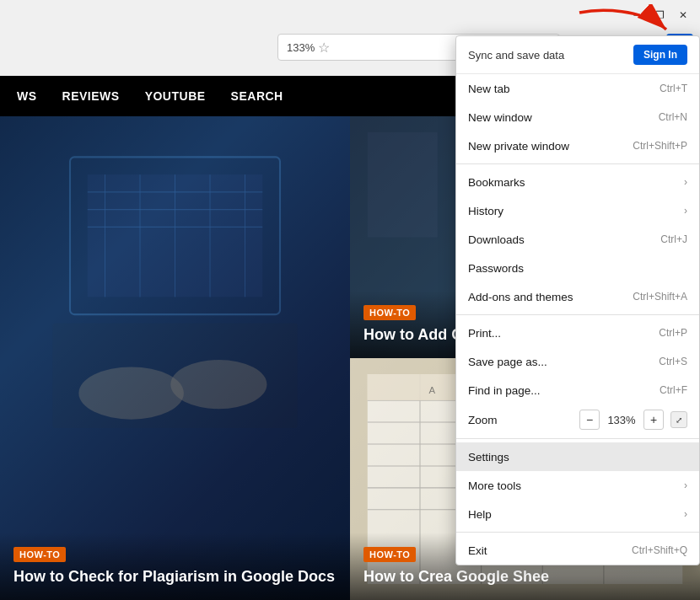 The height and width of the screenshot is (600, 700). I want to click on zoom-minus-button: −, so click(590, 420).